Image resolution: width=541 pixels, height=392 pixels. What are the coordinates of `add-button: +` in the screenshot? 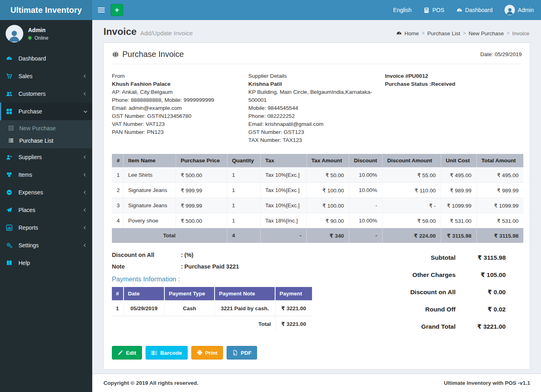 It's located at (117, 10).